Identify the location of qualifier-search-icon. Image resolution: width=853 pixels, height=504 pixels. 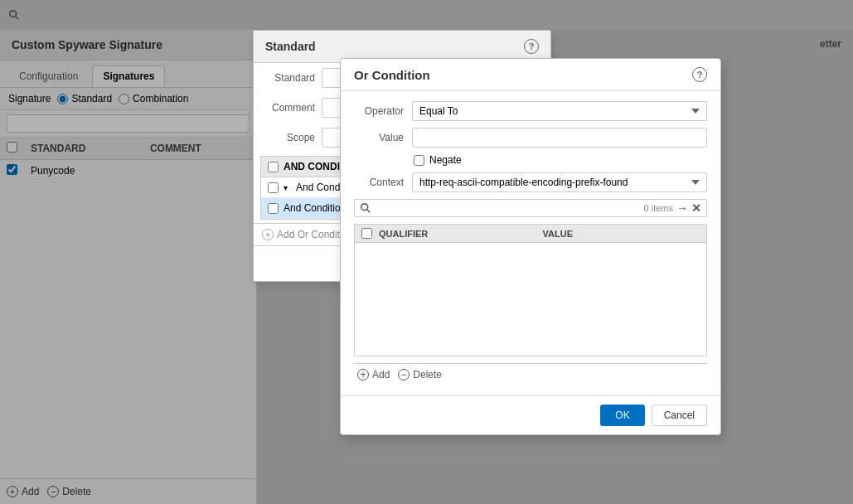
(366, 208).